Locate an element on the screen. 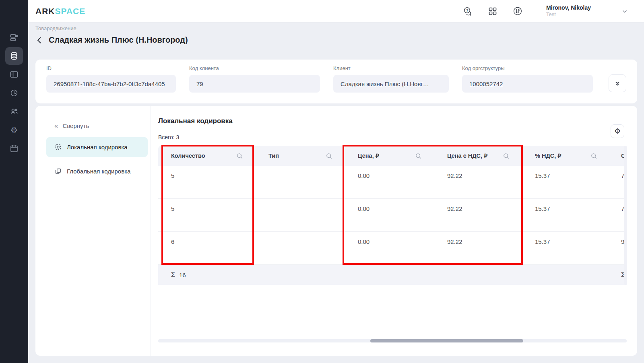 The image size is (644, 363). rail-panels-icon is located at coordinates (14, 74).